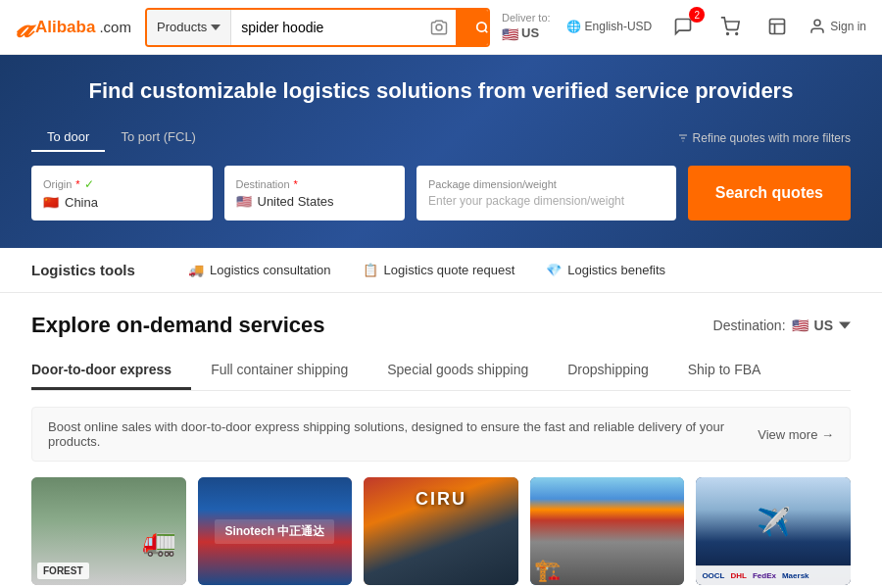  What do you see at coordinates (472, 27) in the screenshot?
I see `search-button: Search` at bounding box center [472, 27].